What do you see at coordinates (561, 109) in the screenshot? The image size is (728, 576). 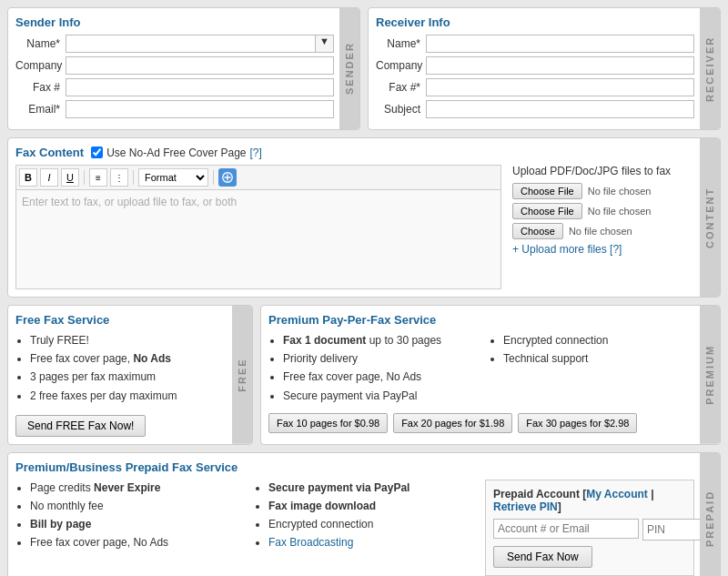 I see `receiver-subject-input` at bounding box center [561, 109].